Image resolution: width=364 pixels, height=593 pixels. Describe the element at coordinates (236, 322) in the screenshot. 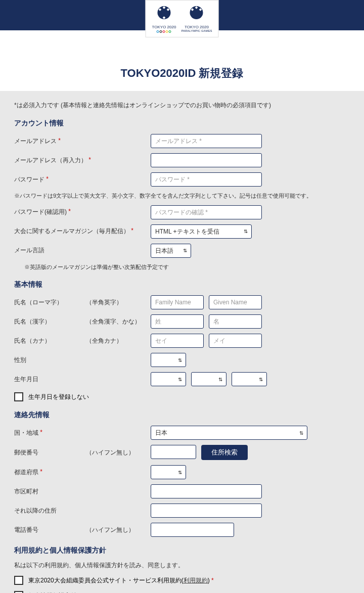

I see `mei-kanji-input` at that location.